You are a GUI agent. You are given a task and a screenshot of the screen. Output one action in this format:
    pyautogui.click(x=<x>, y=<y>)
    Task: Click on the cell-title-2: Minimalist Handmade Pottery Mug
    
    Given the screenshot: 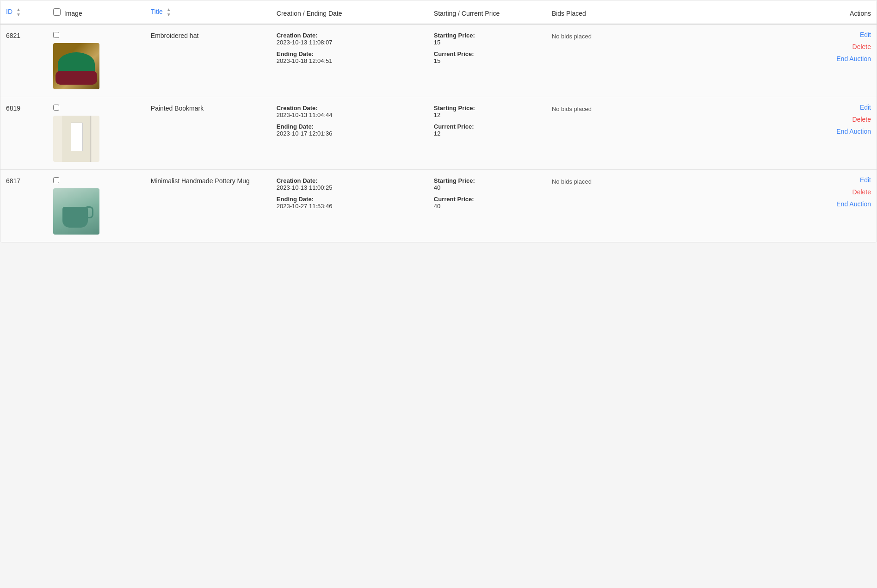 What is the action you would take?
    pyautogui.click(x=208, y=206)
    